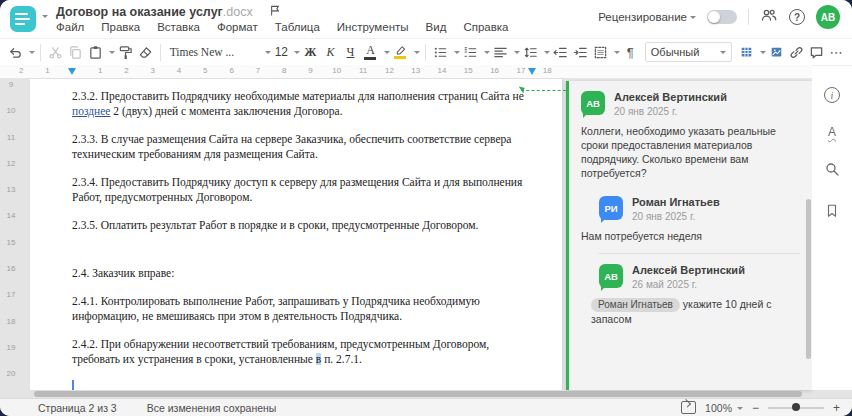 Image resolution: width=852 pixels, height=416 pixels. What do you see at coordinates (544, 90) in the screenshot?
I see `comment-anchor-line` at bounding box center [544, 90].